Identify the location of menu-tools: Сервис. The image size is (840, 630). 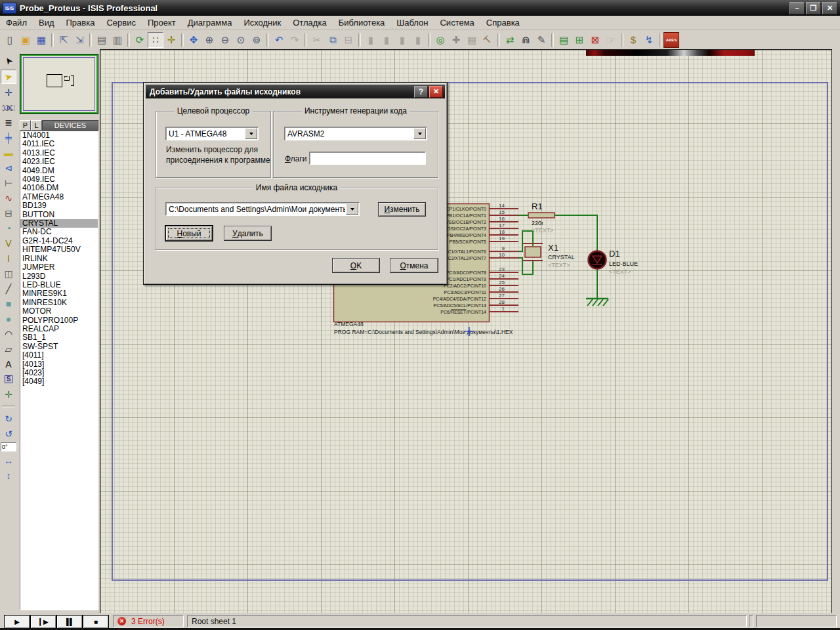
(121, 22).